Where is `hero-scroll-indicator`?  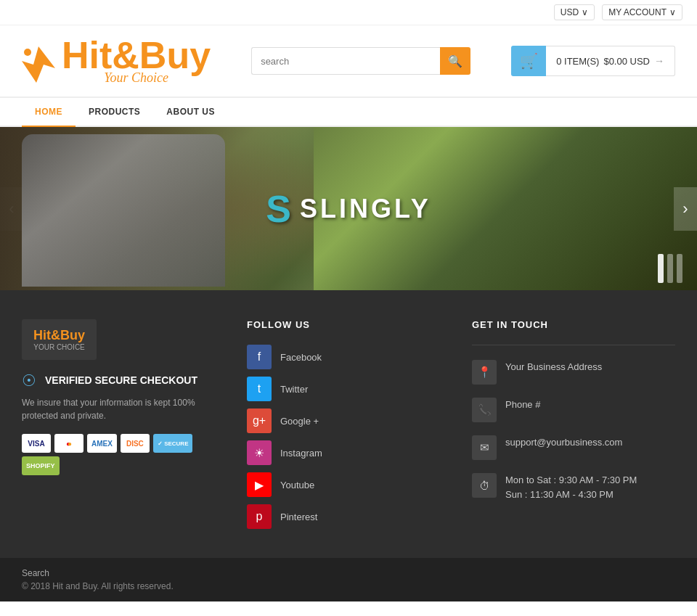
hero-scroll-indicator is located at coordinates (670, 268).